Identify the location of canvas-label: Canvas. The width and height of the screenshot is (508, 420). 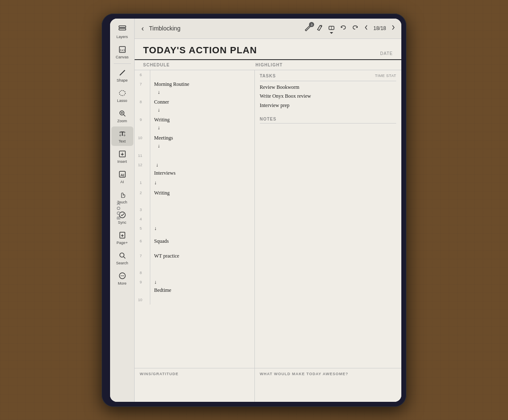
(122, 57).